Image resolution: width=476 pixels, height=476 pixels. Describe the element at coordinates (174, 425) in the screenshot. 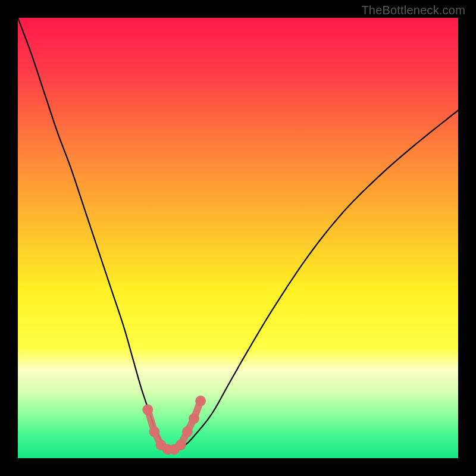

I see `highlight-markers` at that location.